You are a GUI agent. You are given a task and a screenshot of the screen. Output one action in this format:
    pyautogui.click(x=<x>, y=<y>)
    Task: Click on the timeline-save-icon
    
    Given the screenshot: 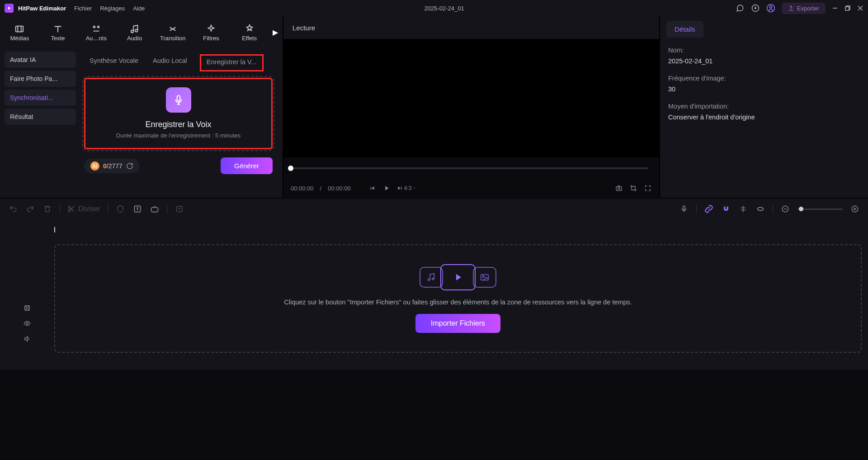 What is the action you would take?
    pyautogui.click(x=27, y=308)
    